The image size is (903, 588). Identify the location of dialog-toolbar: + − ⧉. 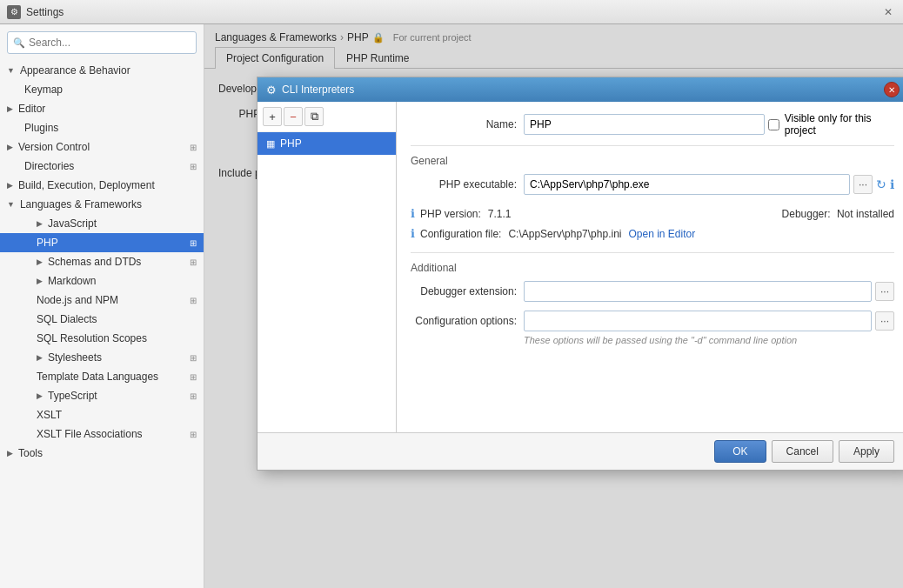
(327, 117).